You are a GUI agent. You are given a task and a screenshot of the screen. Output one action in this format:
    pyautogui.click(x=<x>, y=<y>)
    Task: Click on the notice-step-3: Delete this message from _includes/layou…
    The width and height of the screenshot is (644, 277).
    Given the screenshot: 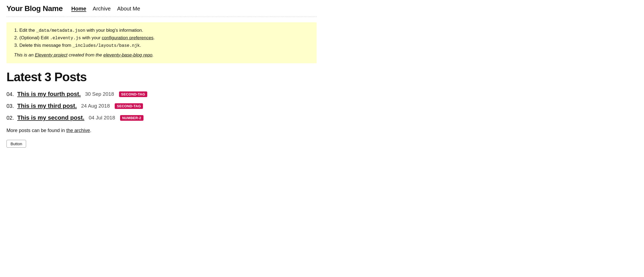 What is the action you would take?
    pyautogui.click(x=164, y=45)
    